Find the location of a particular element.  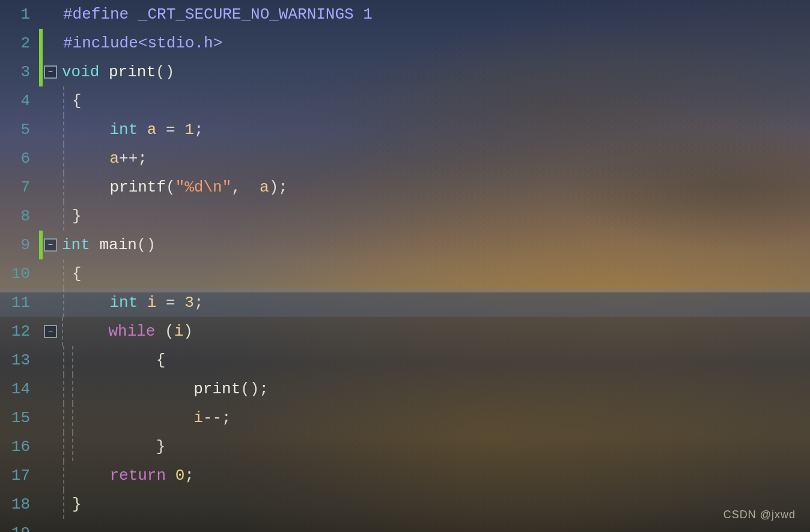

code-content-3: void print() is located at coordinates (115, 72).